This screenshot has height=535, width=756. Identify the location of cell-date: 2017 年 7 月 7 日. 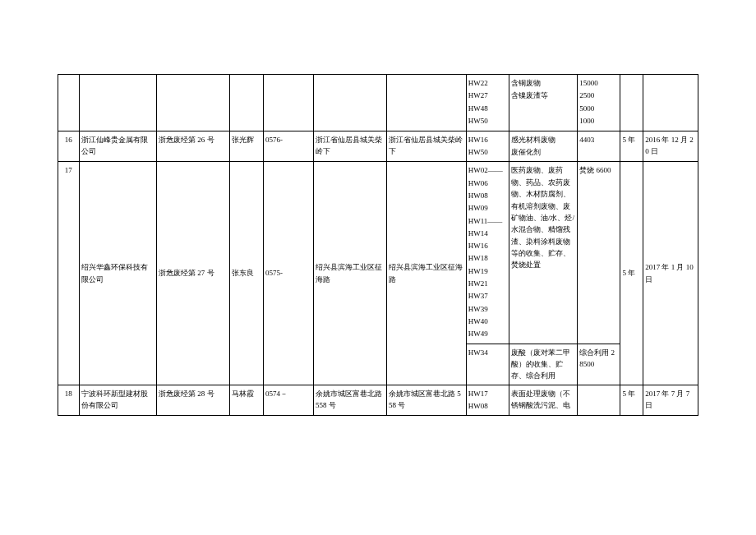
(671, 400).